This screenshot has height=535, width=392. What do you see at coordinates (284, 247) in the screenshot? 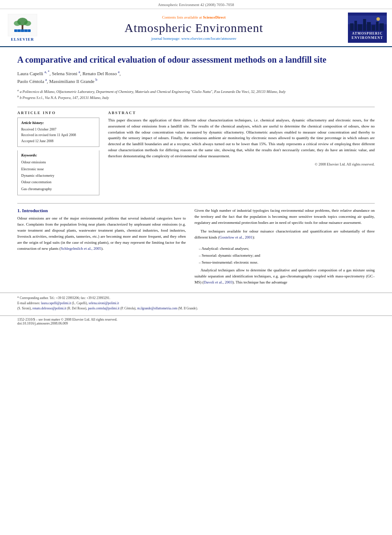
I see `right-body-text: Given the high number of industrial typo…` at bounding box center [284, 247].